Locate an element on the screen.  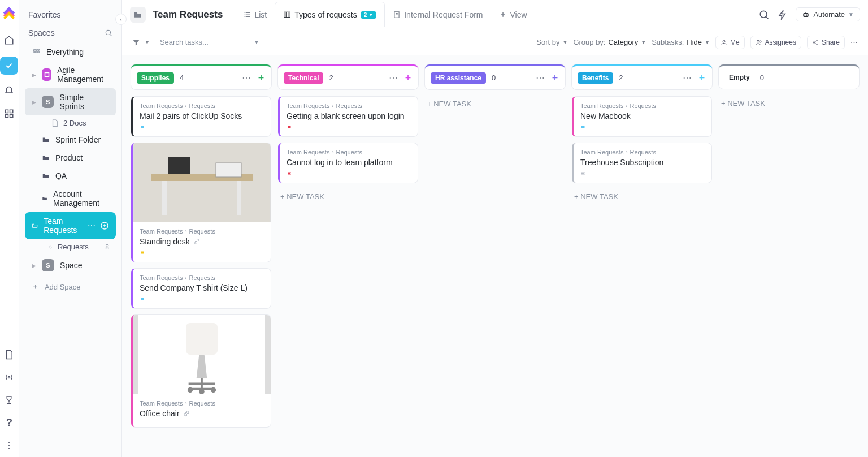
column-name: HR assistance is located at coordinates (458, 78).